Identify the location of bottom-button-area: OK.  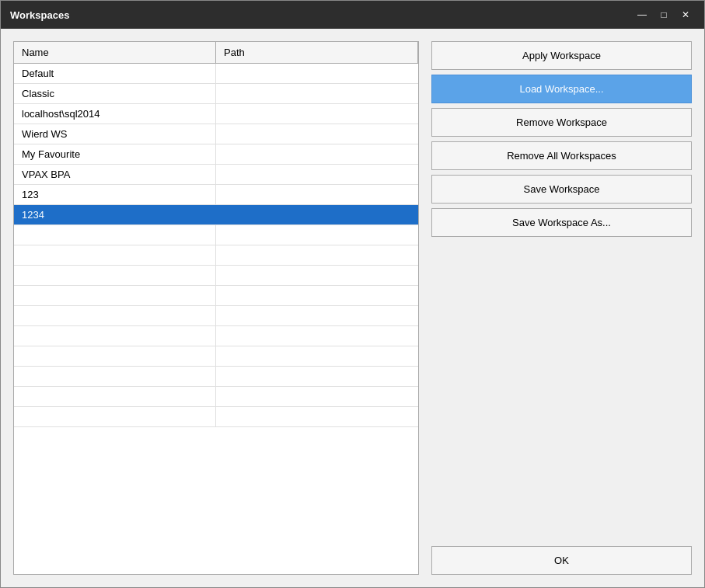
(561, 561).